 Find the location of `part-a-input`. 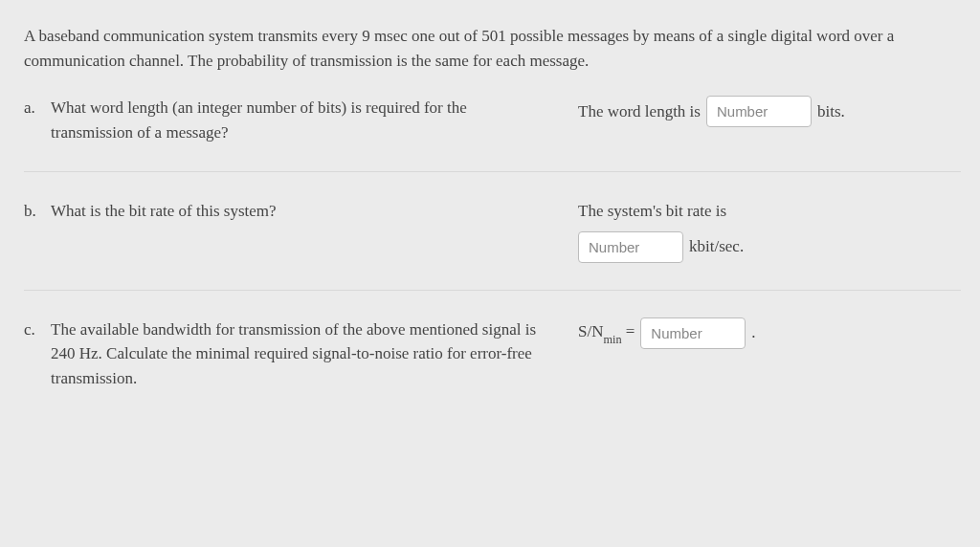

part-a-input is located at coordinates (759, 111).